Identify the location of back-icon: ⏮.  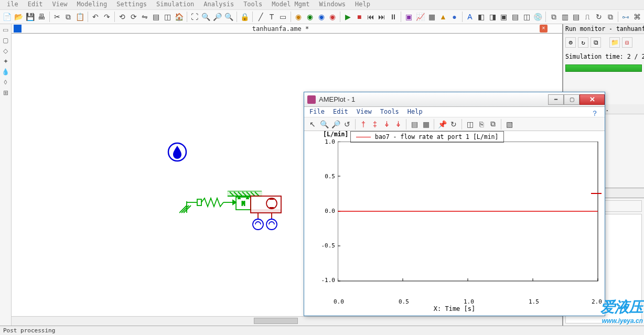
(371, 17).